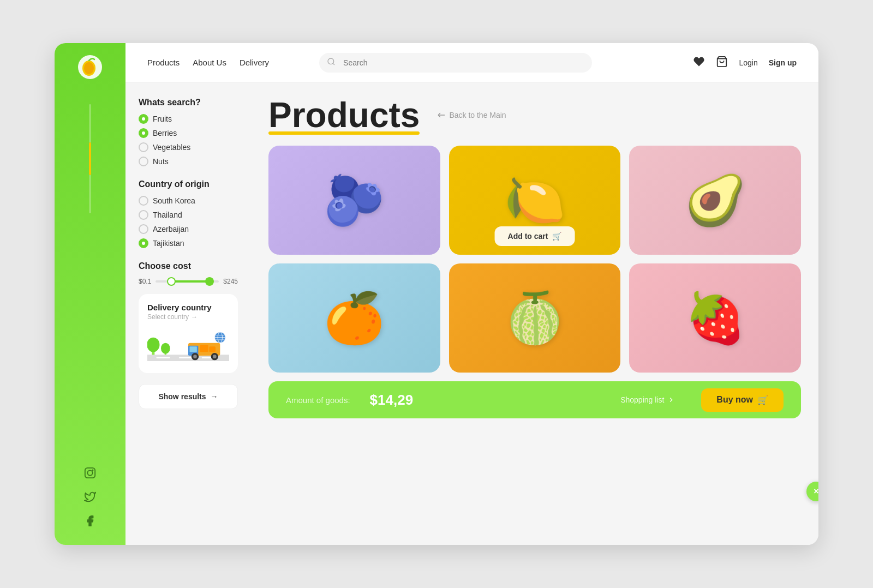 This screenshot has height=588, width=873. Describe the element at coordinates (171, 281) in the screenshot. I see `range-thumb-left` at that location.